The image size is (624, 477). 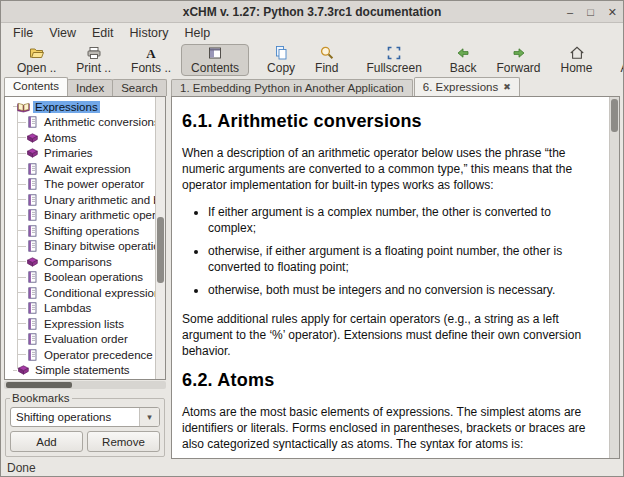 I want to click on menu-item-view: View, so click(x=62, y=33).